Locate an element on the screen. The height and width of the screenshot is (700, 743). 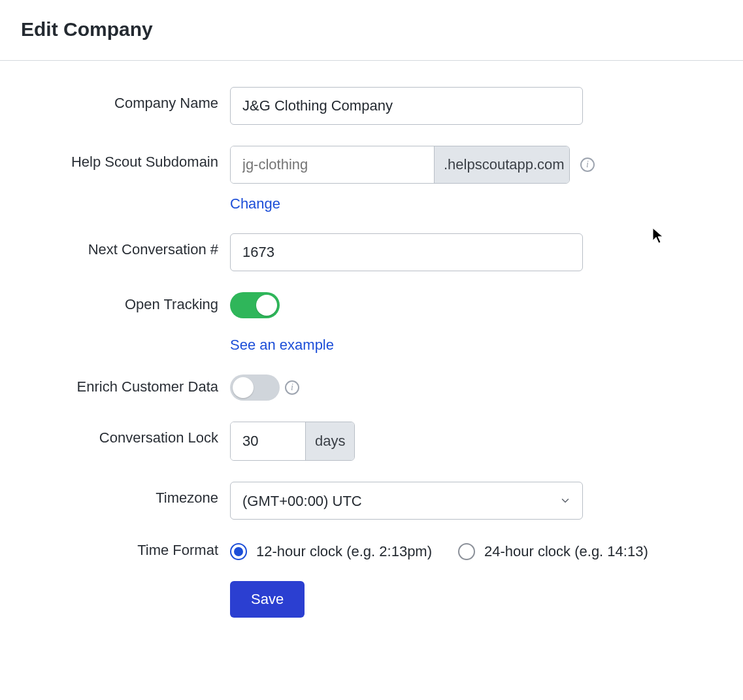
row-enrich: Enrich Customer Data i is located at coordinates (371, 388).